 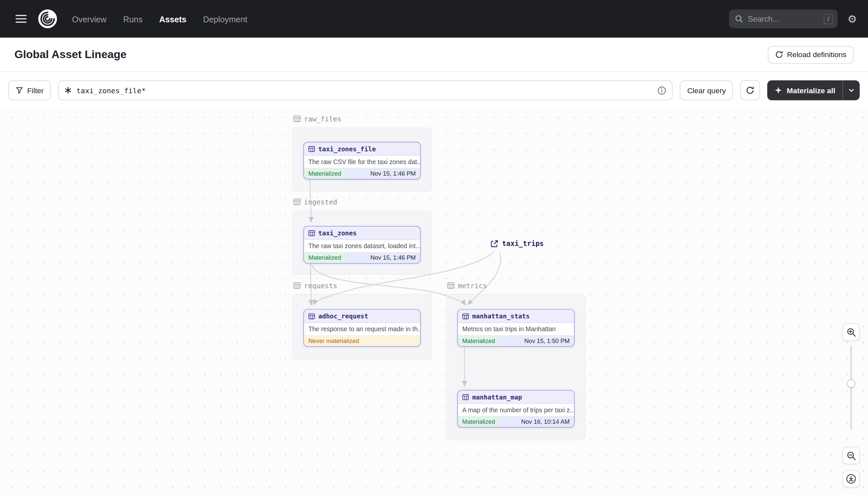 I want to click on zoom-slider, so click(x=851, y=388).